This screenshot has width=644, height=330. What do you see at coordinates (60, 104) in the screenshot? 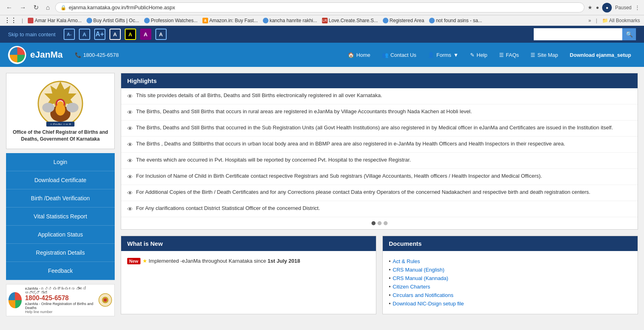
I see `karnataka-emblem: ಸತ್ಯಮೇವ ಜಯತೇ` at bounding box center [60, 104].